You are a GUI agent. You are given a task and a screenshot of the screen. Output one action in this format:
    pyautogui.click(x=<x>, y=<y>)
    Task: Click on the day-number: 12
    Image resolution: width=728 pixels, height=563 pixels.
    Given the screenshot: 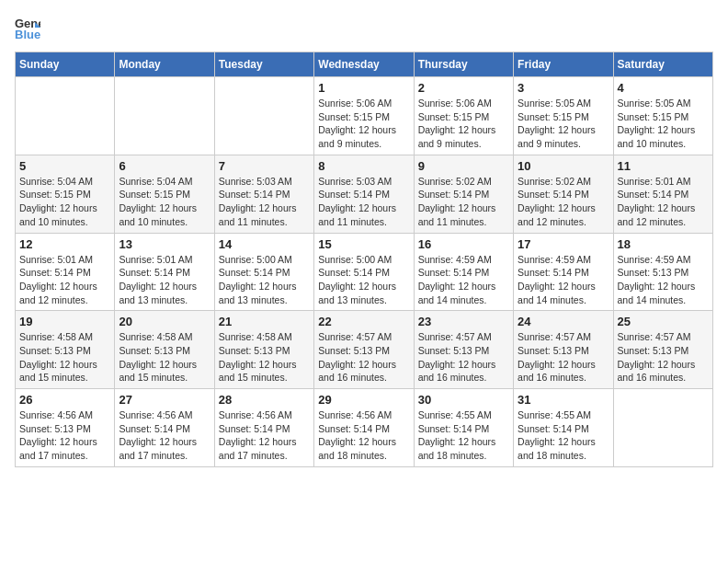 What is the action you would take?
    pyautogui.click(x=64, y=245)
    